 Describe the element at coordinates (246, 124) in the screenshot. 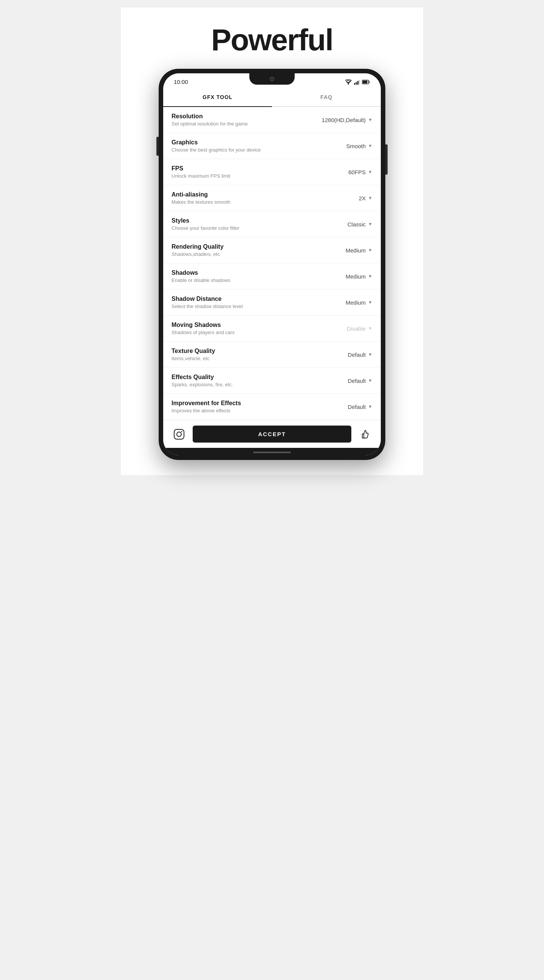

I see `setting-desc-resolution: Set optimal resolution for the game` at that location.